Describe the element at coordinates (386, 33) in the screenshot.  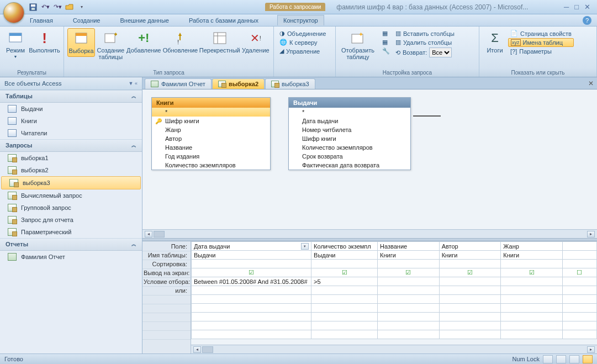
I see `insert-cols-stub: ▦` at that location.